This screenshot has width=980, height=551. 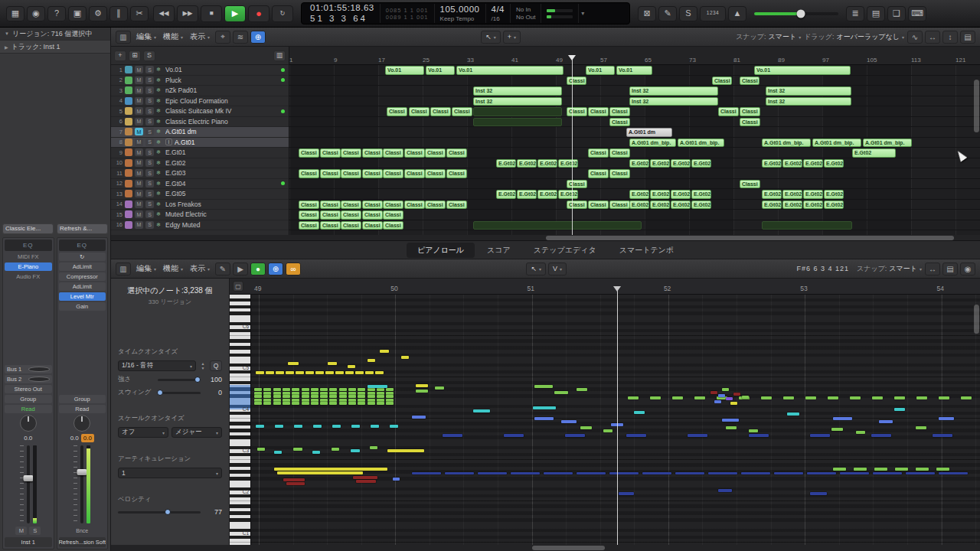 I want to click on lcd-chevron-icon: ▾, so click(x=583, y=14).